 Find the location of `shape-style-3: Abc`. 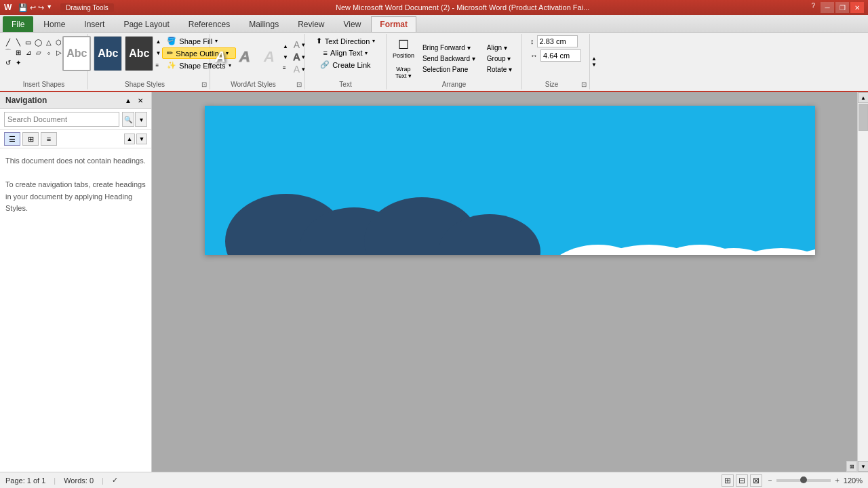

shape-style-3: Abc is located at coordinates (139, 54).